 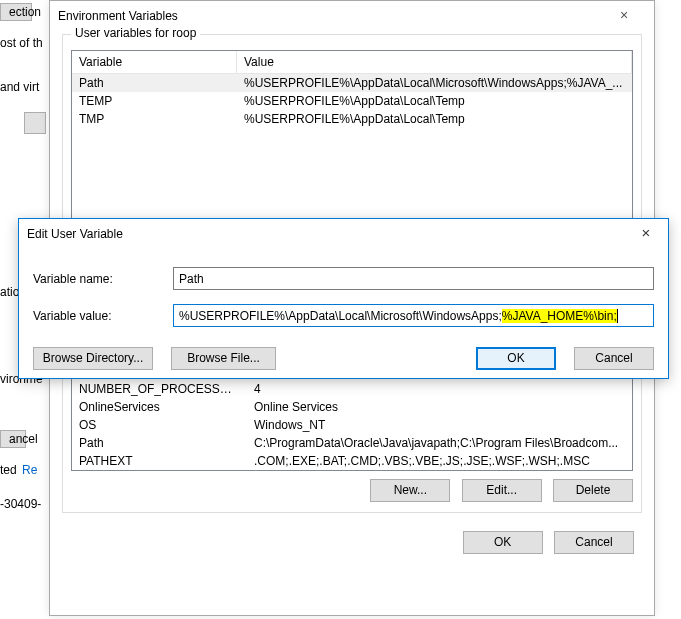 I want to click on cell-var: TEMP, so click(x=154, y=101).